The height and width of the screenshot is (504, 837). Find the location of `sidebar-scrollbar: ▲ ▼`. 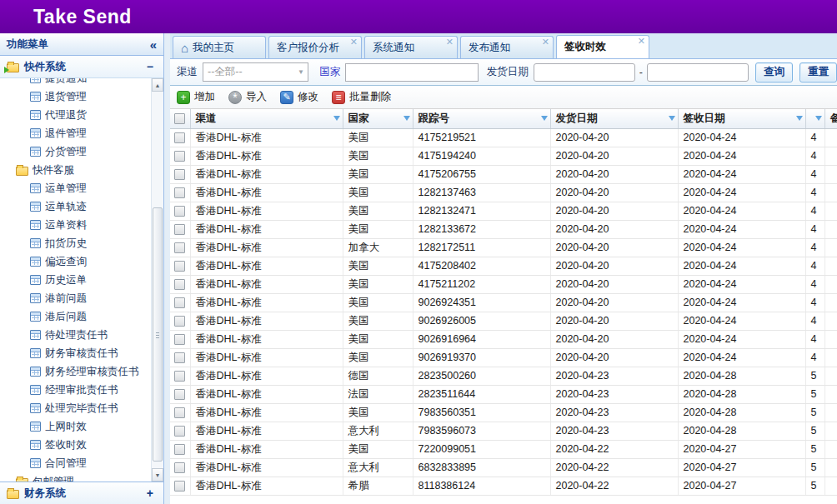

sidebar-scrollbar: ▲ ▼ is located at coordinates (157, 280).